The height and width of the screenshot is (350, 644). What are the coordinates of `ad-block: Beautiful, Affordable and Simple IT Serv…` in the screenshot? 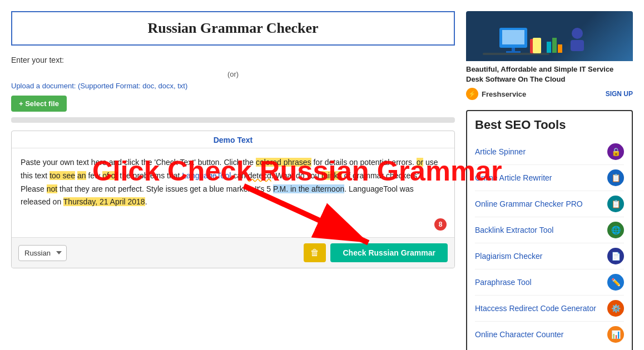 It's located at (549, 57).